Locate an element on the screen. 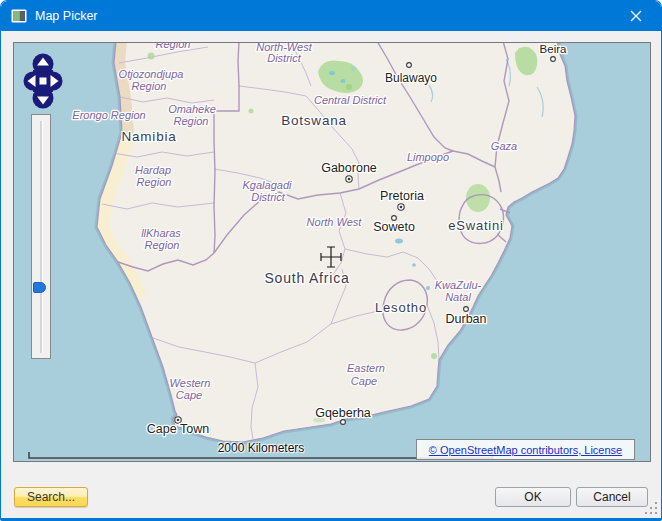 The image size is (662, 521). pan-compass is located at coordinates (43, 81).